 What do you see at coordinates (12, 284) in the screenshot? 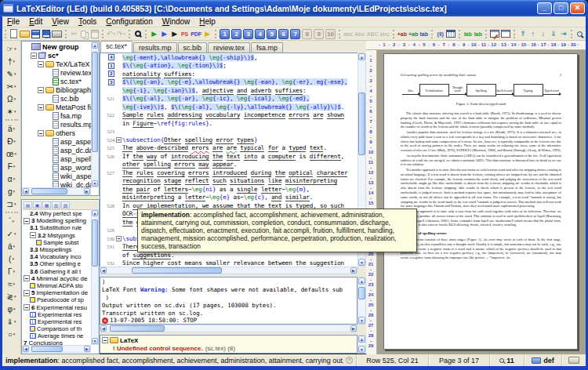
I see `approx-button: ≈▾` at bounding box center [12, 284].